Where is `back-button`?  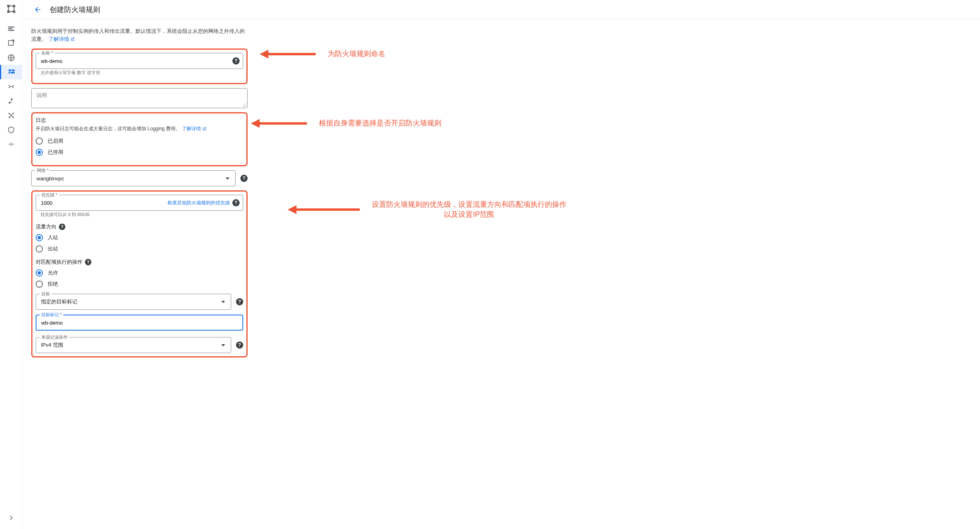 back-button is located at coordinates (38, 10).